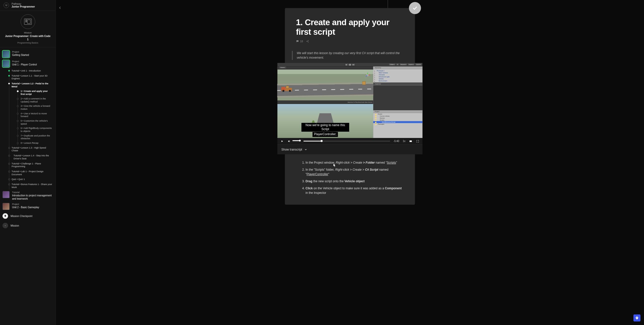 The height and width of the screenshot is (325, 644). Describe the element at coordinates (35, 93) in the screenshot. I see `step-item-active: 1 • Create and apply your first script` at that location.